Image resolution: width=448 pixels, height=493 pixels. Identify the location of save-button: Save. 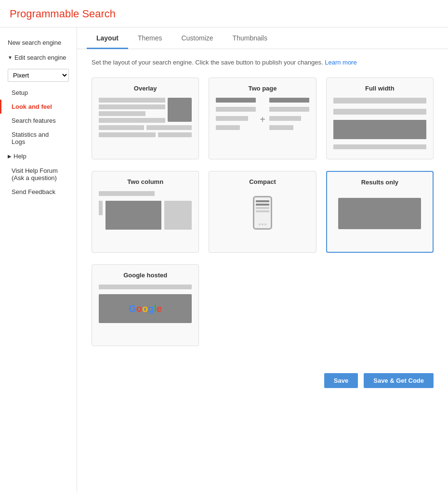
(341, 380).